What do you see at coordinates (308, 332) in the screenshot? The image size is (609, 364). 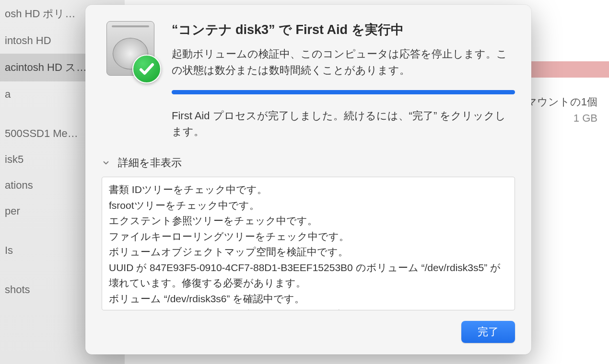 I see `dialog-footer: 完了` at bounding box center [308, 332].